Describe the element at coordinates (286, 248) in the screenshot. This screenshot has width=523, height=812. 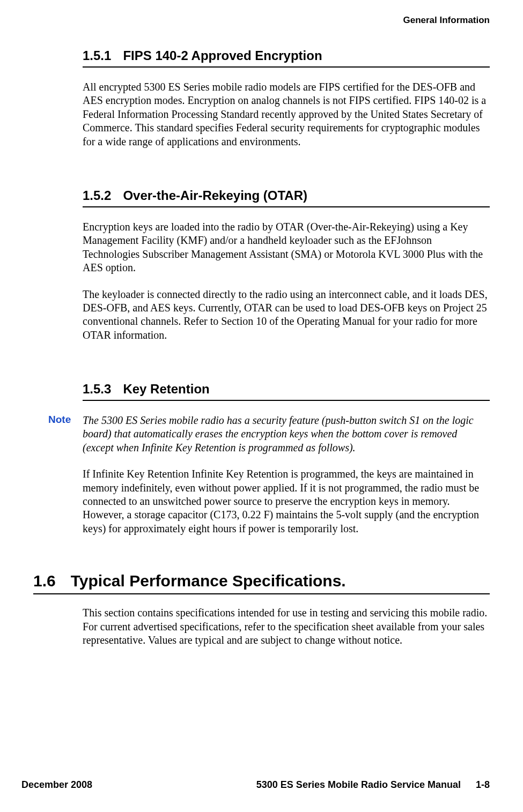
I see `body-paragraph: Encryption keys are loaded into the radi…` at that location.